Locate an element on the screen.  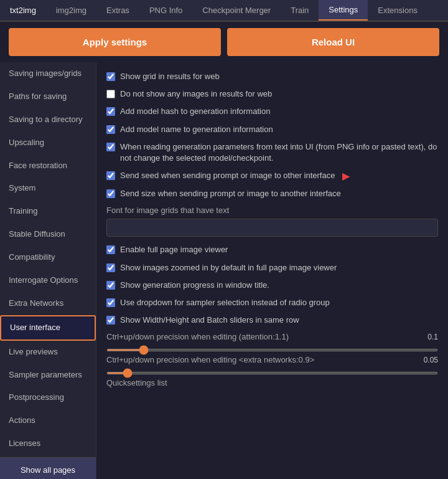
tab-png-info: PNG Info is located at coordinates (166, 10).